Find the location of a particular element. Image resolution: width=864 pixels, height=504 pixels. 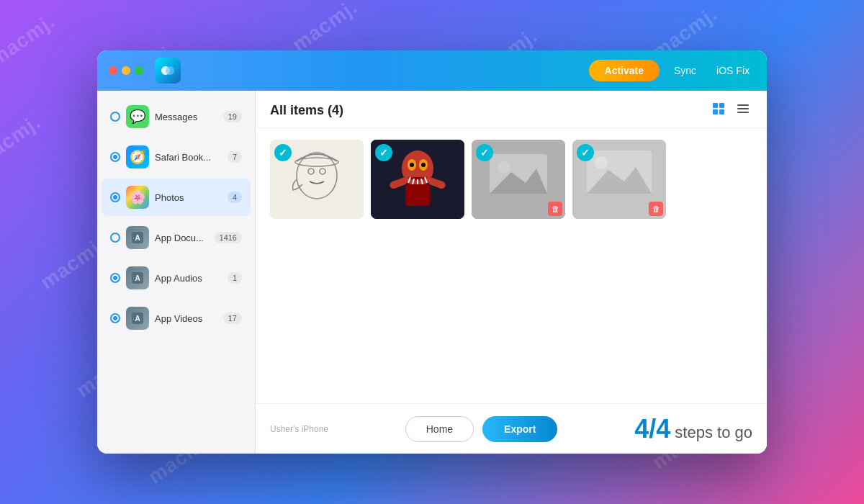

title-bar-actions: Activate Sync iOS Fix is located at coordinates (672, 71).